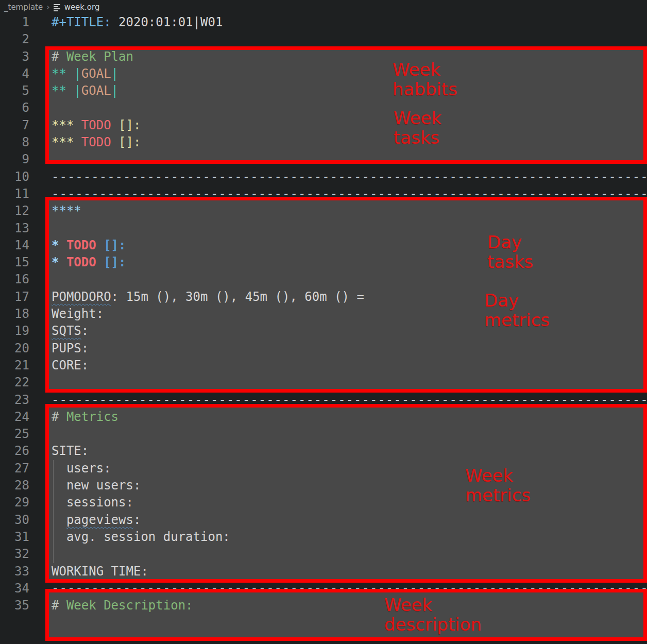 This screenshot has width=647, height=644. Describe the element at coordinates (324, 382) in the screenshot. I see `code-line: 22` at that location.